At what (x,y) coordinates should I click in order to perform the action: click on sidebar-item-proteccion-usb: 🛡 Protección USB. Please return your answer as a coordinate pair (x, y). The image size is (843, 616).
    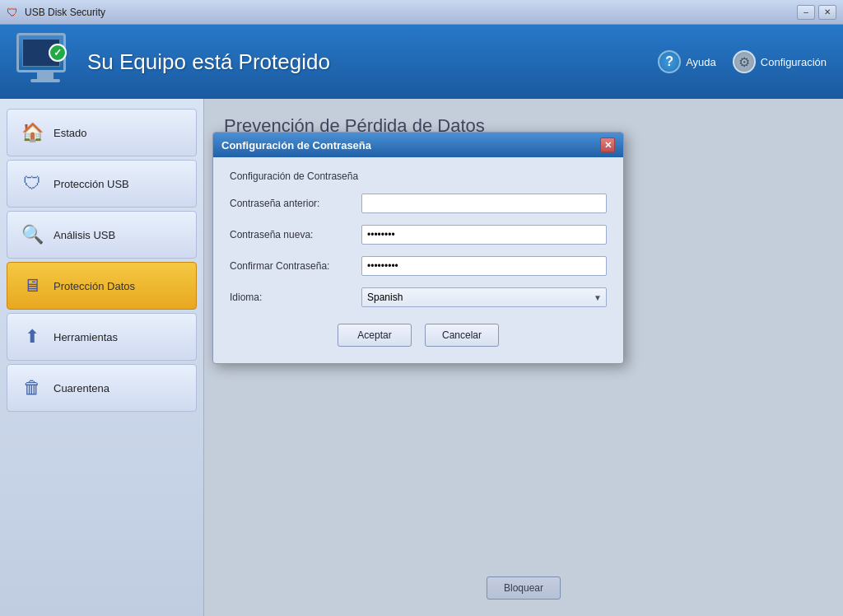
    Looking at the image, I should click on (102, 184).